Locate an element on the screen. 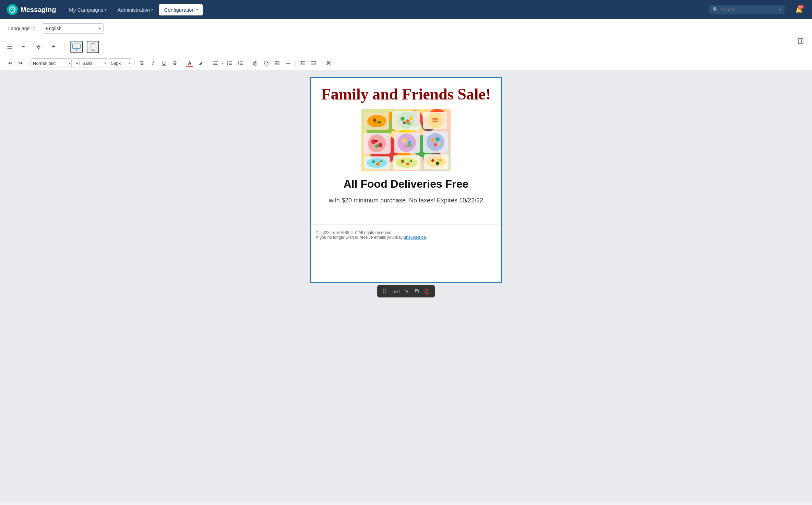  email-canvas: Family and Friends Sale! is located at coordinates (406, 180).